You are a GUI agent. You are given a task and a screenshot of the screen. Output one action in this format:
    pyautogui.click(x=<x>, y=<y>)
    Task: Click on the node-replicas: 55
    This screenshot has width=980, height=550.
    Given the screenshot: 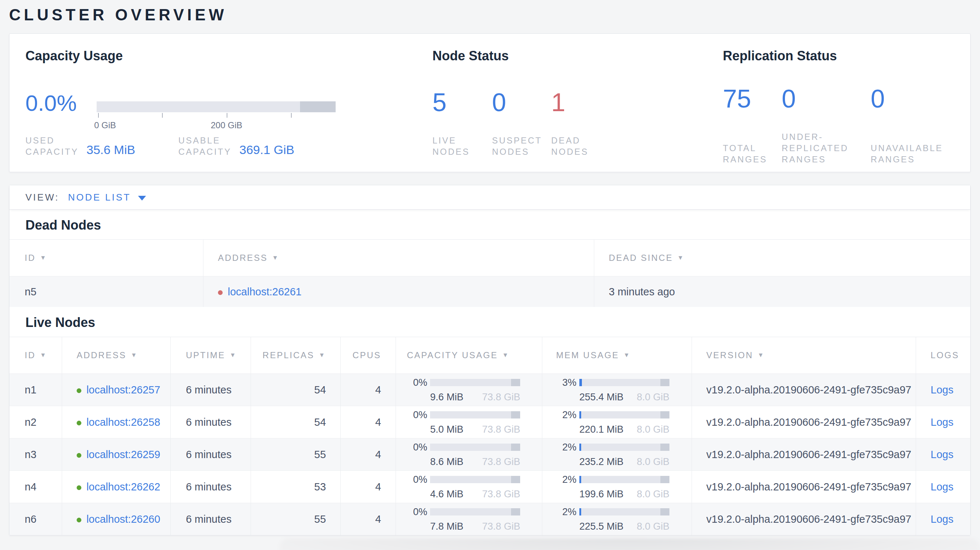 What is the action you would take?
    pyautogui.click(x=320, y=520)
    